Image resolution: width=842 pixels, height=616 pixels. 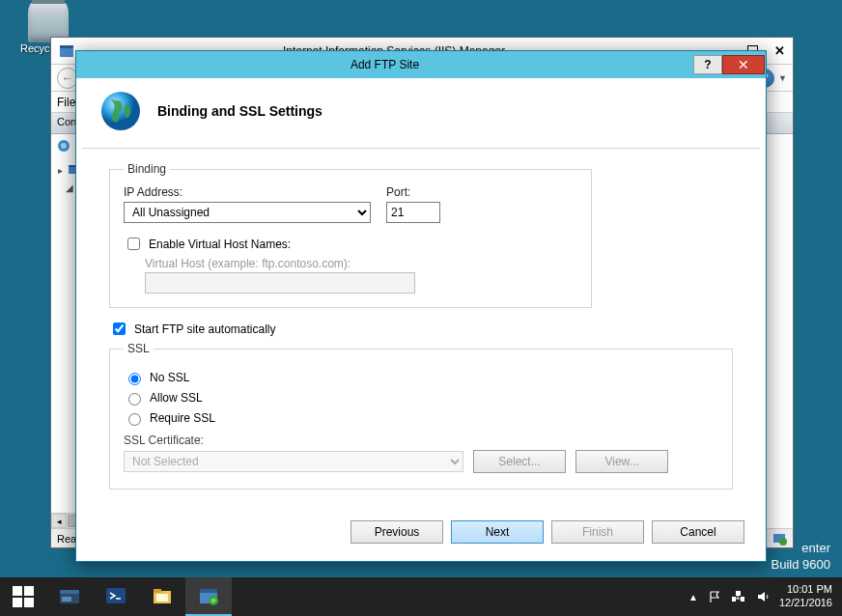 I want to click on tree-toggle-icon: ◢, so click(x=70, y=187).